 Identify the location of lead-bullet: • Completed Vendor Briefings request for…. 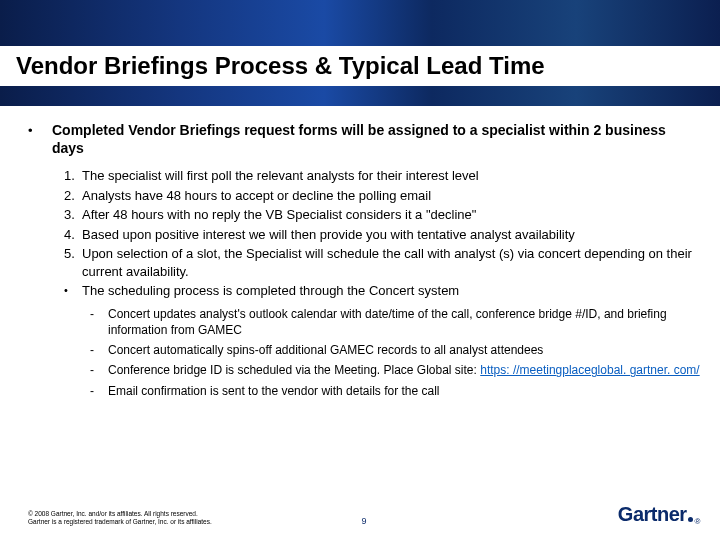
(364, 140).